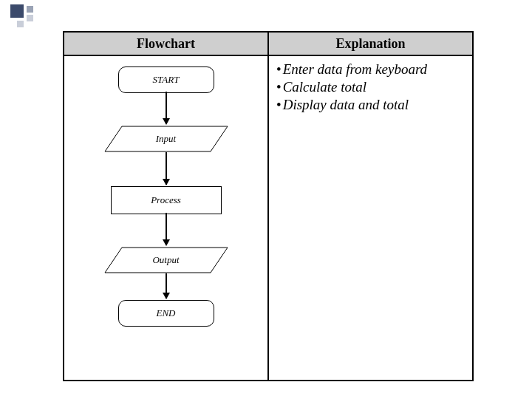 This screenshot has width=532, height=399. I want to click on explanation-item: Enter data from keyboard, so click(371, 69).